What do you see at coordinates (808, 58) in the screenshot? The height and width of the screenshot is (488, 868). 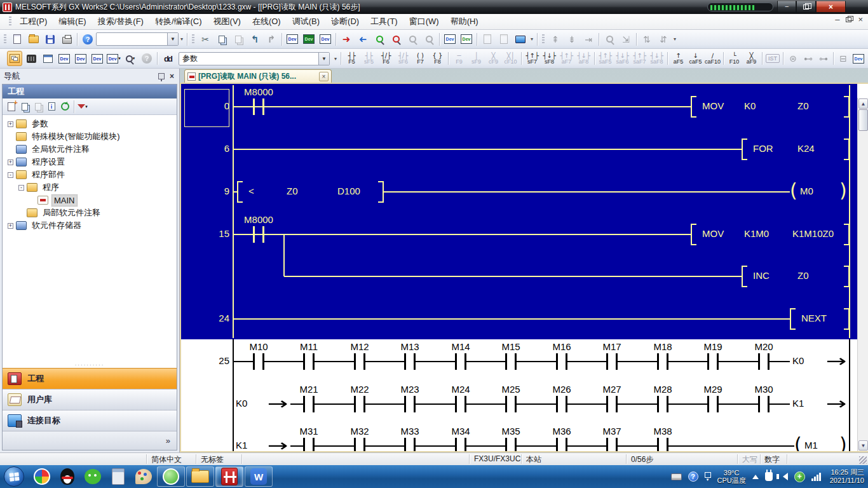 I see `edit-connect-line-button: ⊷` at bounding box center [808, 58].